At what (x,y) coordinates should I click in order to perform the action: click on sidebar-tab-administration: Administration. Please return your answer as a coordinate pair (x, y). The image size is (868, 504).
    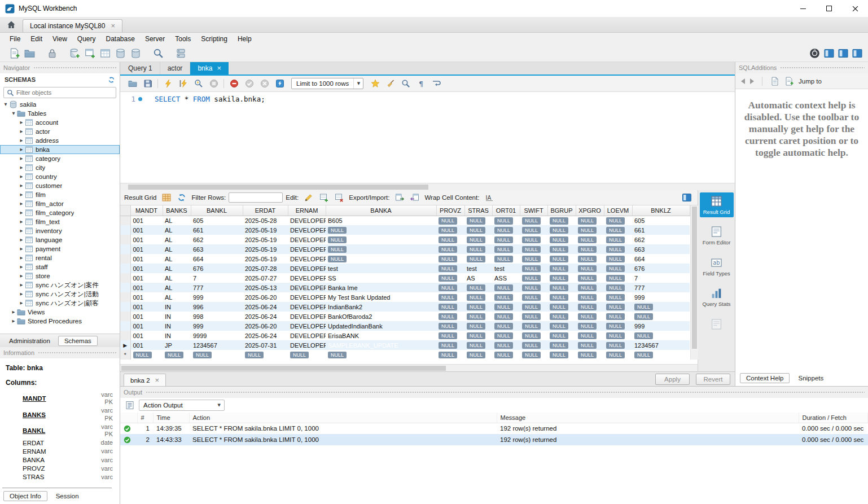
    Looking at the image, I should click on (29, 341).